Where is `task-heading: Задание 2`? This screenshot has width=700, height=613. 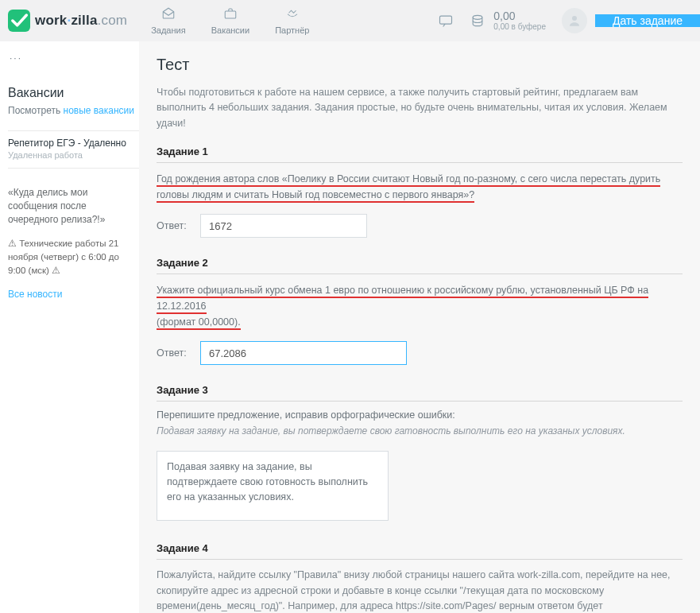 task-heading: Задание 2 is located at coordinates (420, 266).